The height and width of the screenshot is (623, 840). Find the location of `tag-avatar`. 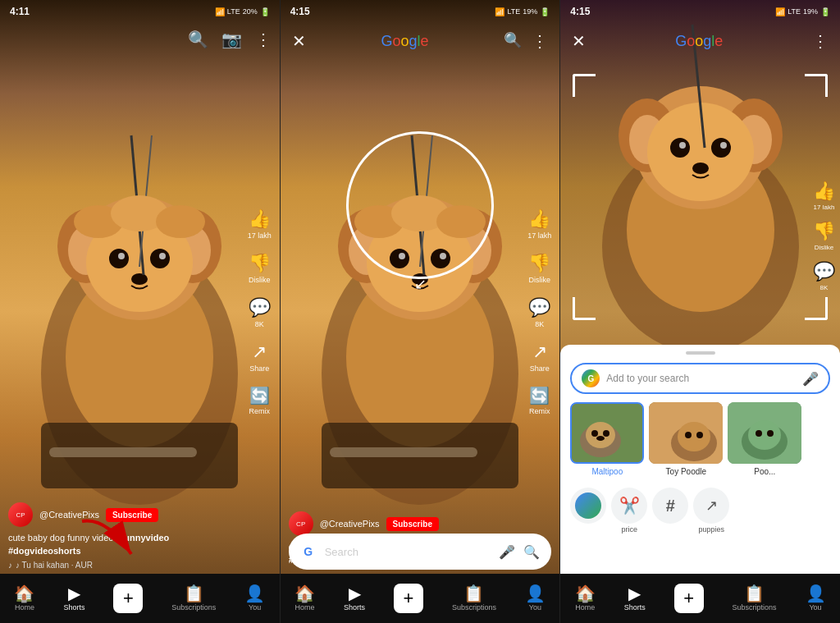

tag-avatar is located at coordinates (588, 511).